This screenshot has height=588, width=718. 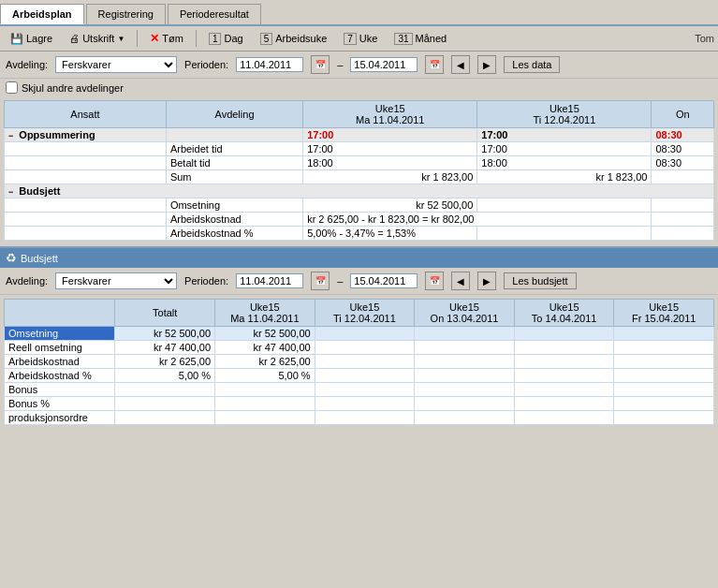 What do you see at coordinates (434, 281) in the screenshot?
I see `budget-date-to-picker-button: 📅` at bounding box center [434, 281].